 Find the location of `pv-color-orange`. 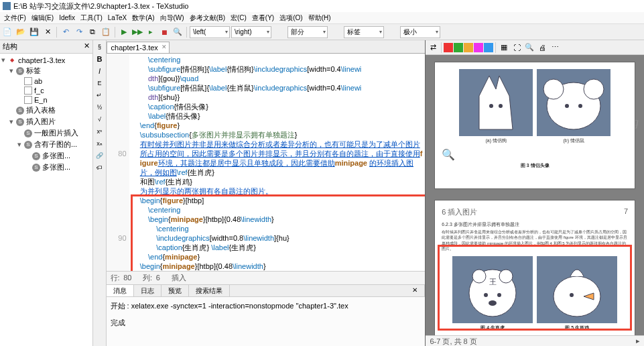

pv-color-orange is located at coordinates (468, 48).